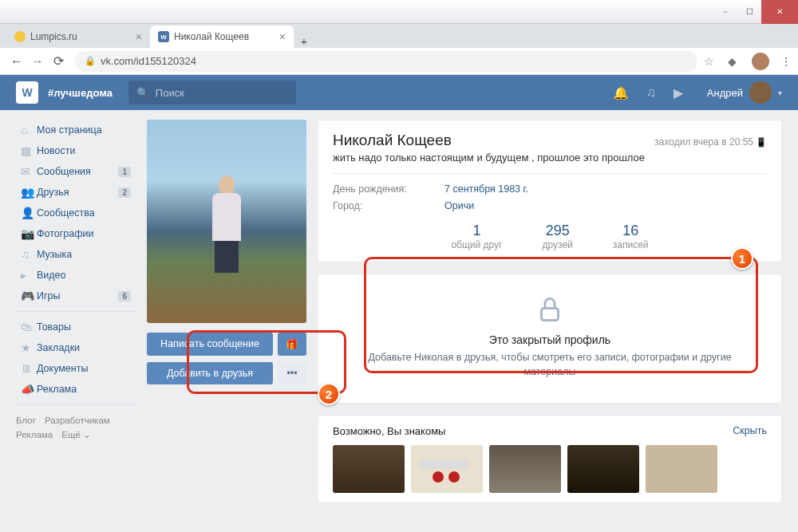 The height and width of the screenshot is (532, 798). What do you see at coordinates (58, 61) in the screenshot?
I see `nav-reload-button: ⟳` at bounding box center [58, 61].